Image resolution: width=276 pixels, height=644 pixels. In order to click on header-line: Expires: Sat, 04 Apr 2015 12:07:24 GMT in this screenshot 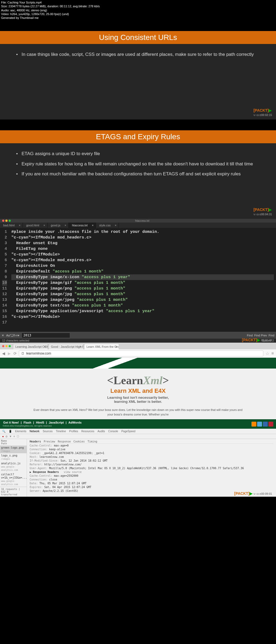, I will do `click(151, 487)`.